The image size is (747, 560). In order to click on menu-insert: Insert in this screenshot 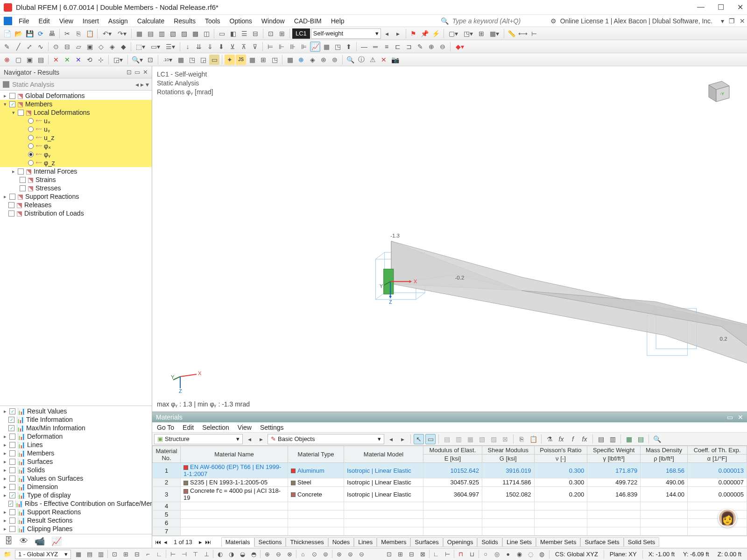, I will do `click(91, 21)`.